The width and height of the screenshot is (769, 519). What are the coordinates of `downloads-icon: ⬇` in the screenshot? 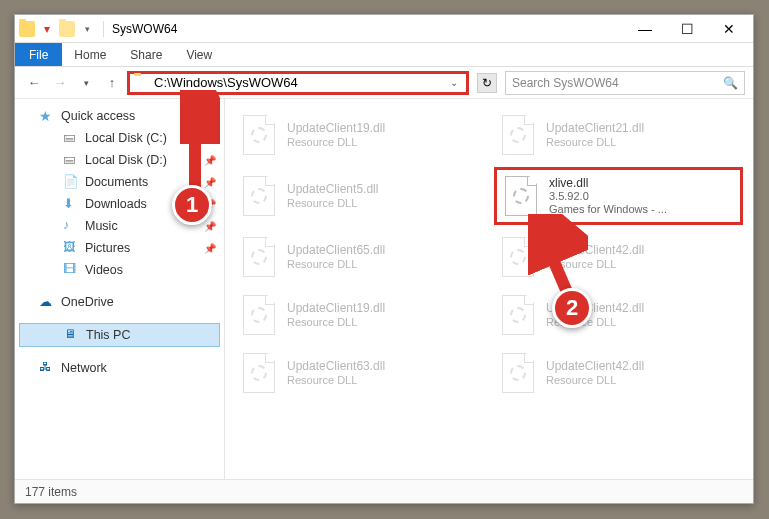 It's located at (71, 204).